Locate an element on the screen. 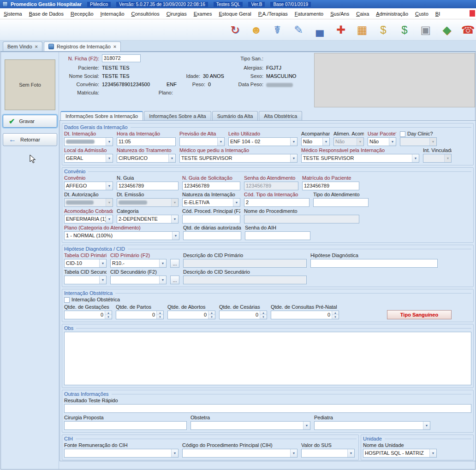 The image size is (476, 470). menu-item-sus-ans: Sus/Ans is located at coordinates (339, 14).